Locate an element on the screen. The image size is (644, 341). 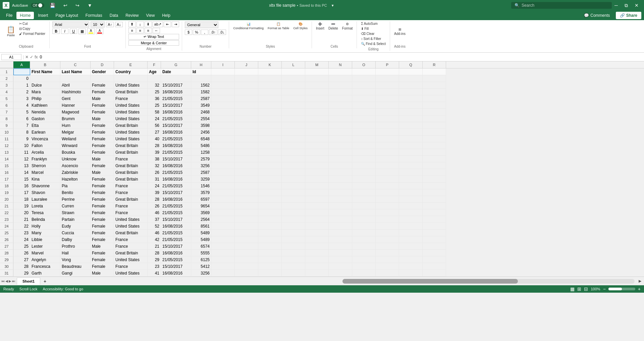
cell-O23 is located at coordinates (364, 220).